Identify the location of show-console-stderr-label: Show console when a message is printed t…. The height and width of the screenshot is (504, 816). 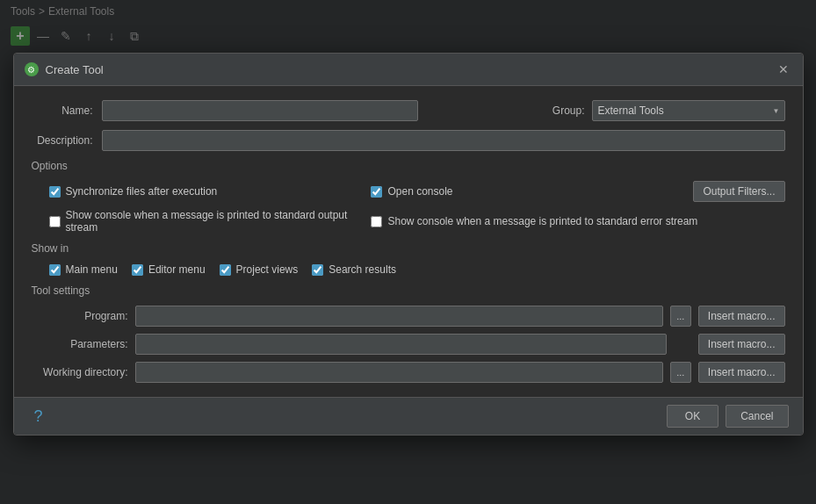
(543, 221).